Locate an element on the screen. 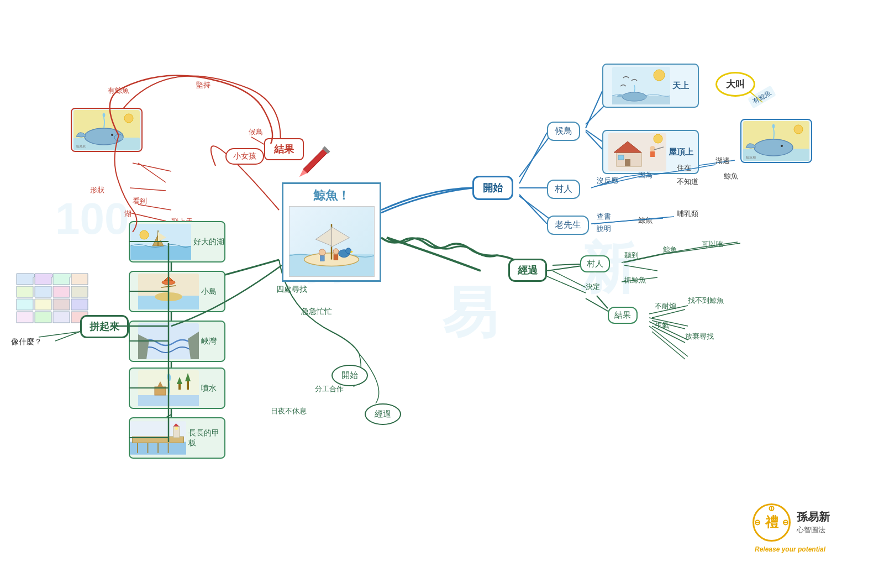  xiaodao-node: 小島 is located at coordinates (177, 292).